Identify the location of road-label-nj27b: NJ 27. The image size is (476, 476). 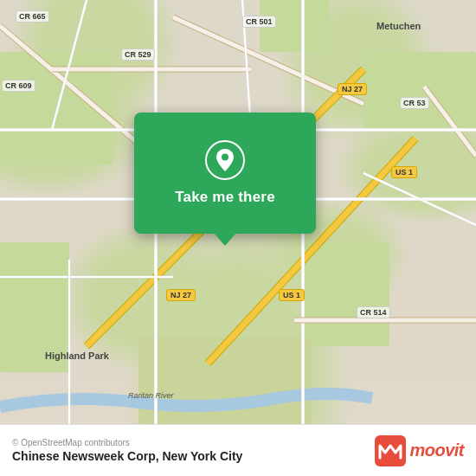
(181, 295).